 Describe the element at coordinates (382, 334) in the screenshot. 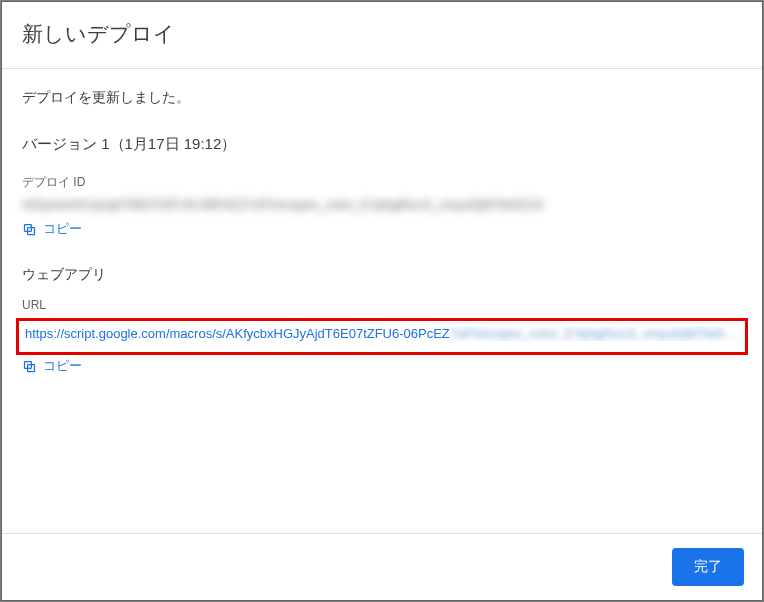

I see `webapp-url: https://script.google.com/macros/s/AKfyc…` at that location.